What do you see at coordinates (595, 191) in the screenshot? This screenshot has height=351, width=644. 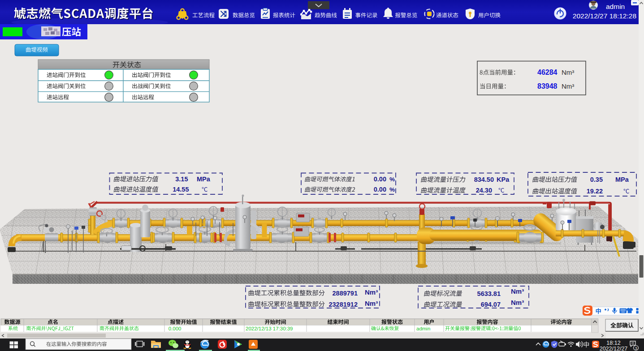 I see `svg-text: 19.22` at bounding box center [595, 191].